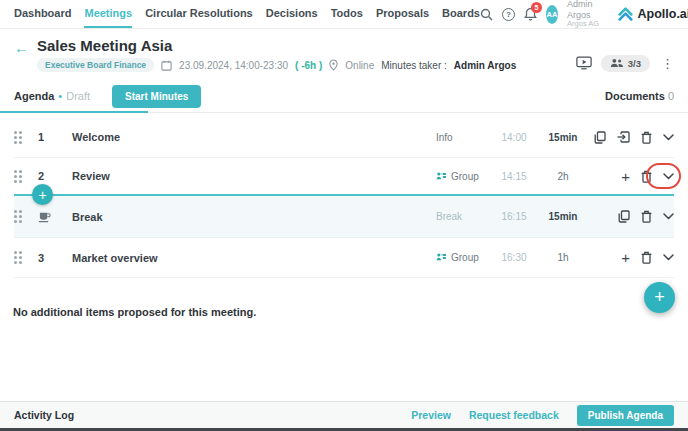 The image size is (688, 431). I want to click on item-start-time: 16:15, so click(514, 216).